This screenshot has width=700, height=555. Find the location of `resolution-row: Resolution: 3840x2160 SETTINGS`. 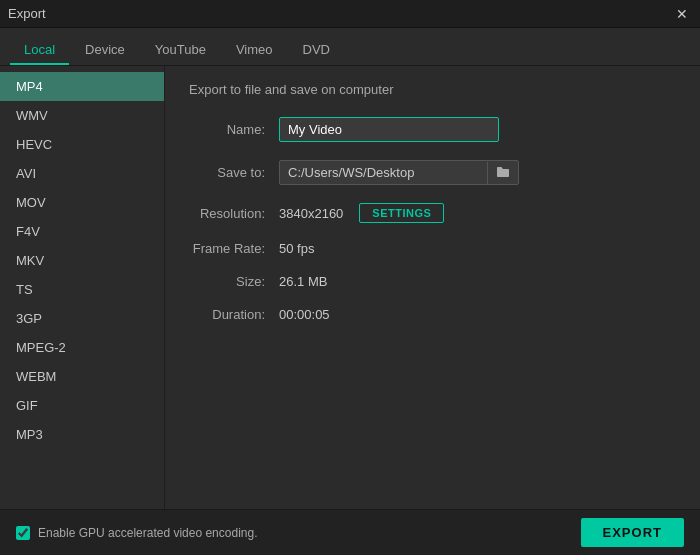

resolution-row: Resolution: 3840x2160 SETTINGS is located at coordinates (432, 213).